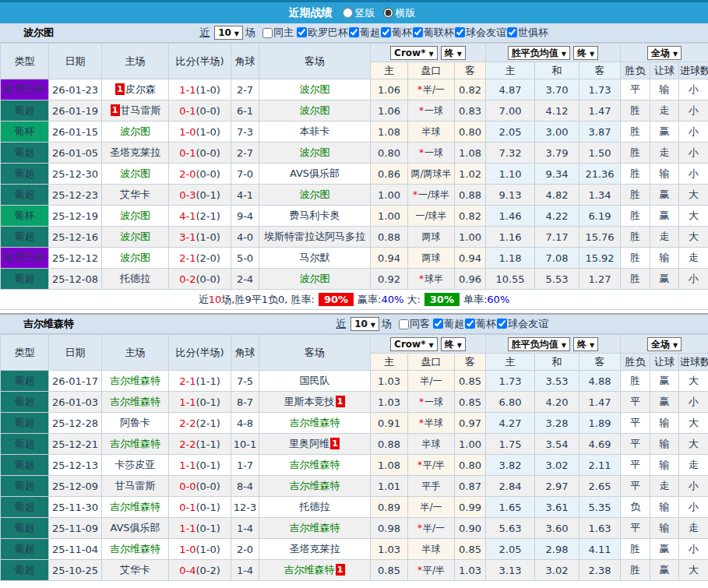 The height and width of the screenshot is (588, 708). What do you see at coordinates (315, 259) in the screenshot?
I see `away-team: 马尔默` at bounding box center [315, 259].